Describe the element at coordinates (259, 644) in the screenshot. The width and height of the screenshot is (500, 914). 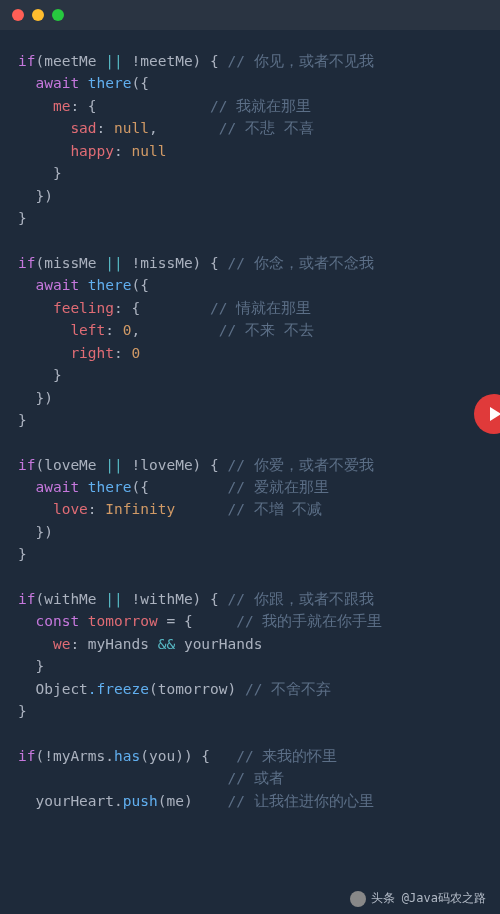
I see `code-line: we: myHands && yourHands` at that location.